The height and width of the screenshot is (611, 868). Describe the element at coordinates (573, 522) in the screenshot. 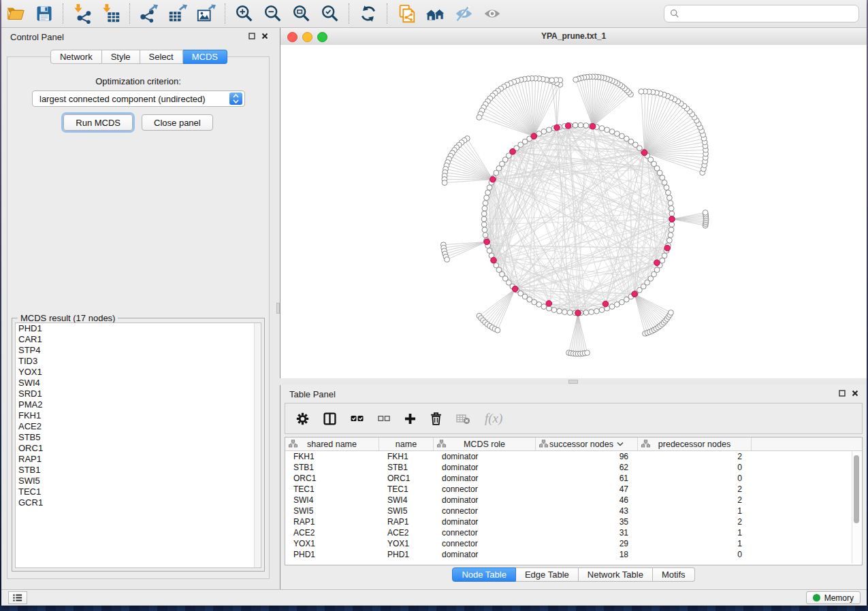

I see `table-row: RAP1RAP1dominator352` at that location.